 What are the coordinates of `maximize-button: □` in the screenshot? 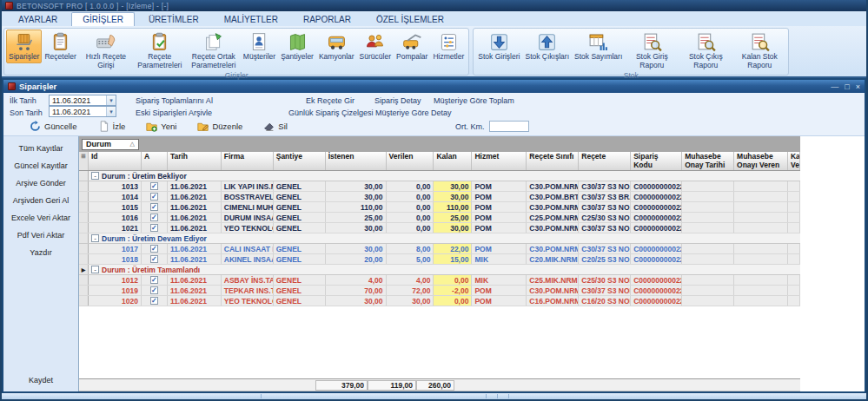 It's located at (846, 87).